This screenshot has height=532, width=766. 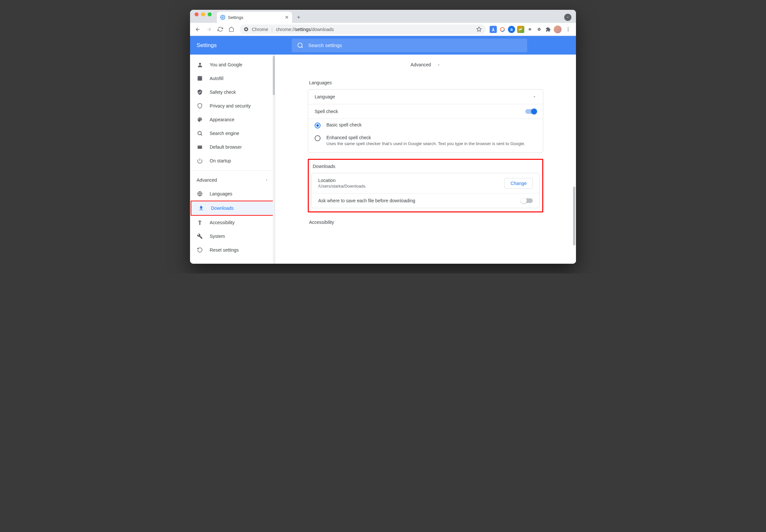 I want to click on shield-icon, so click(x=200, y=106).